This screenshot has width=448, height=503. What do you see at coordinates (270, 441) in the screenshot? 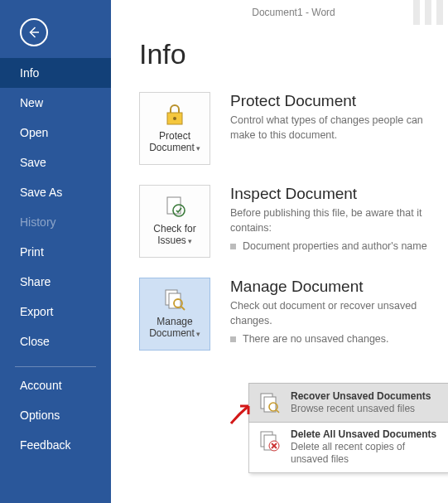
I see `document-delete-icon` at bounding box center [270, 441].